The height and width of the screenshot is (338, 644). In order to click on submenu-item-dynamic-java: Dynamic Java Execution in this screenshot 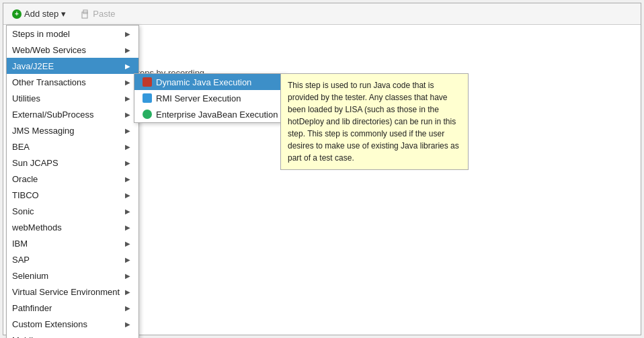, I will do `click(210, 82)`.